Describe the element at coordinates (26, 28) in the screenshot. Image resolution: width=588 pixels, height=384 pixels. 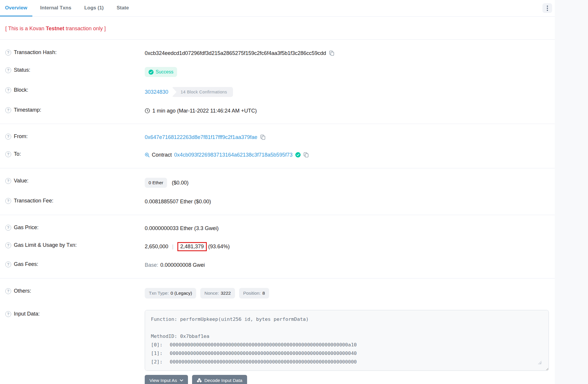
I see `notice-prefix: [ This is a Kovan` at that location.